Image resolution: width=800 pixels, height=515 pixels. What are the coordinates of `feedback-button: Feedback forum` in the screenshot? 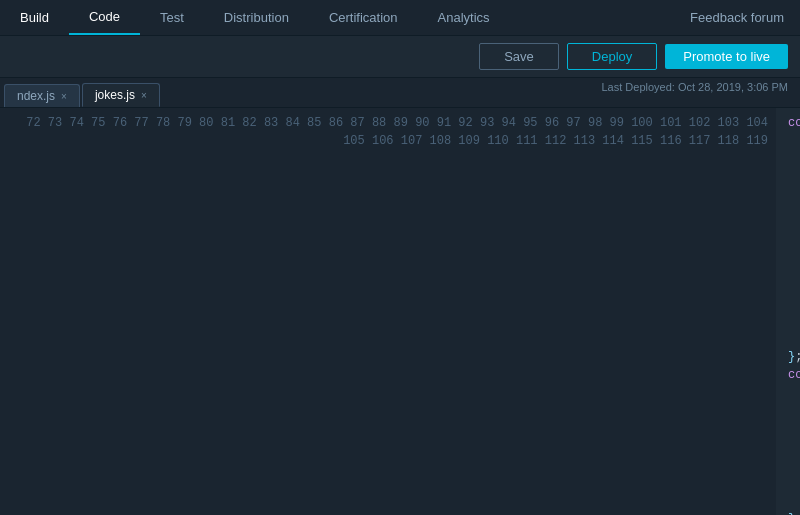 It's located at (737, 18).